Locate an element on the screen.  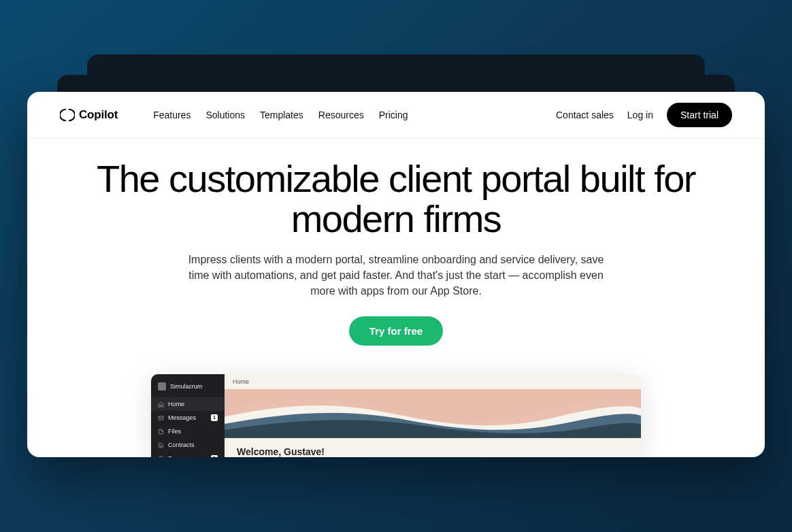
brand-logo: Copilot is located at coordinates (88, 115).